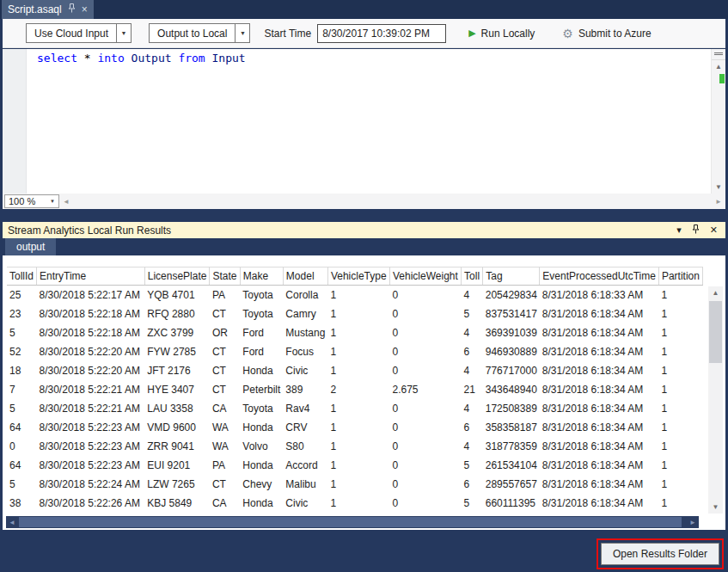 Image resolution: width=728 pixels, height=572 pixels. What do you see at coordinates (681, 277) in the screenshot?
I see `column-header: Partition` at bounding box center [681, 277].